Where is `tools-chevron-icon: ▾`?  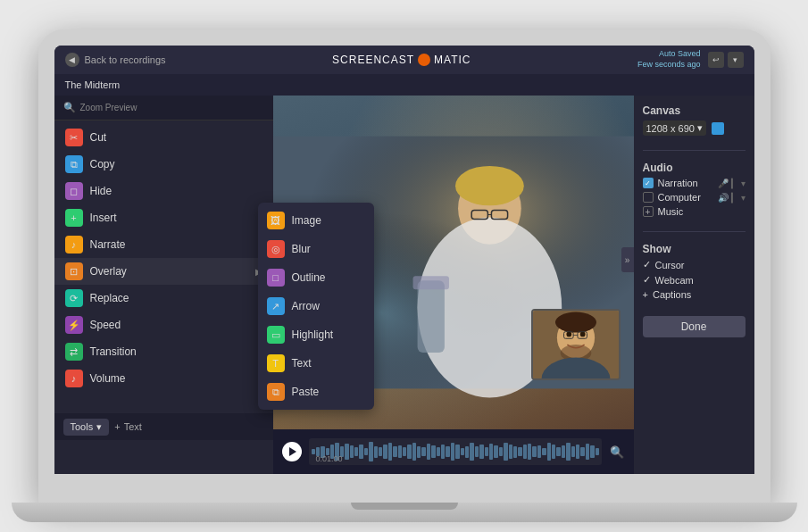
tools-chevron-icon: ▾ is located at coordinates (99, 427).